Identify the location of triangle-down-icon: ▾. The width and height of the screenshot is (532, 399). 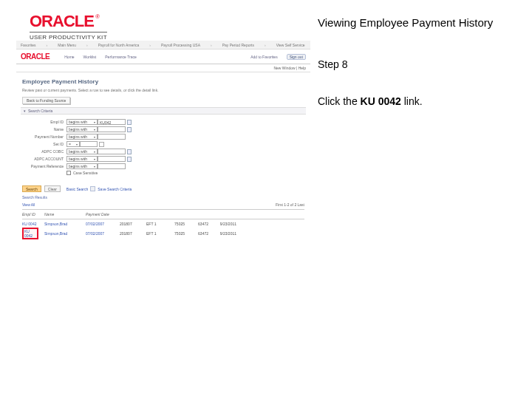
(25, 111).